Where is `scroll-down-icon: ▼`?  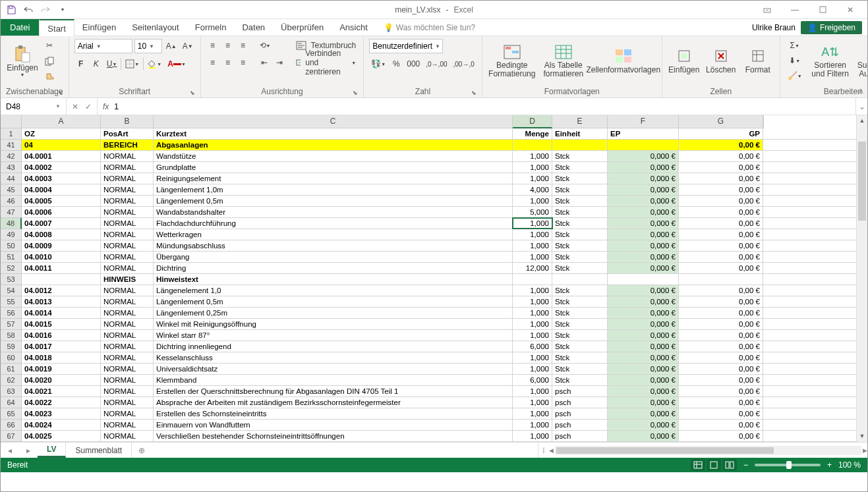 scroll-down-icon: ▼ is located at coordinates (862, 436).